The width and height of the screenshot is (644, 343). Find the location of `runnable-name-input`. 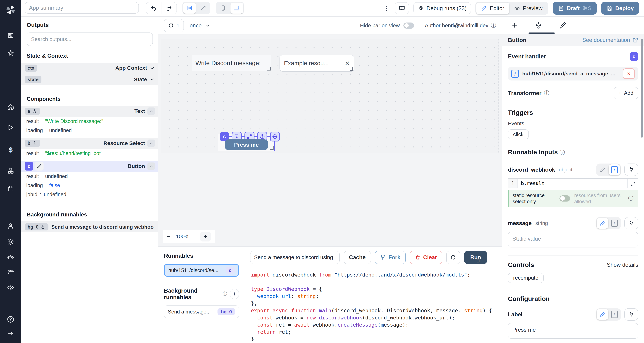

runnable-name-input is located at coordinates (295, 258).